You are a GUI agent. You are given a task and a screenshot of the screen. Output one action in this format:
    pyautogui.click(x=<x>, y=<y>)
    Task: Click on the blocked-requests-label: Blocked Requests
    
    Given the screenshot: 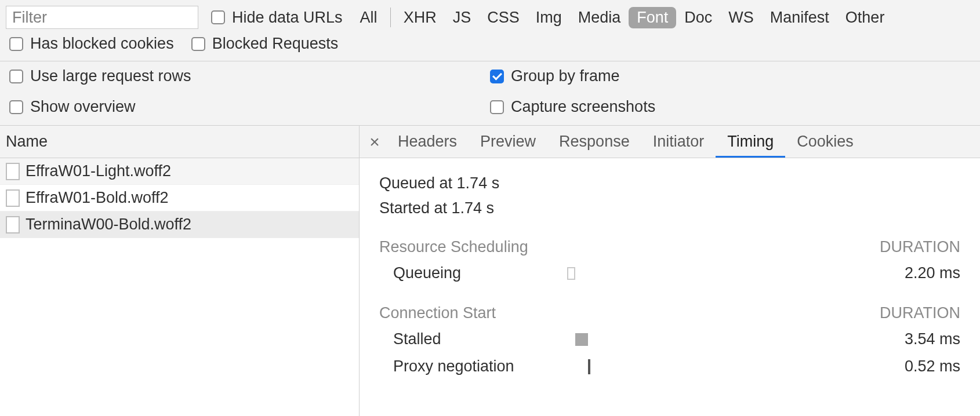 What is the action you would take?
    pyautogui.click(x=275, y=44)
    